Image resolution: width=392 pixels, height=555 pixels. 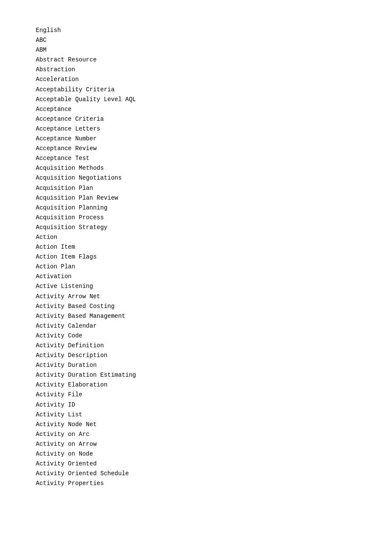 What do you see at coordinates (196, 336) in the screenshot?
I see `list-item: Activity Code` at bounding box center [196, 336].